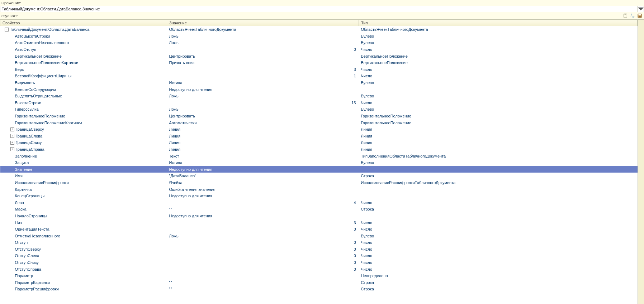  What do you see at coordinates (319, 183) in the screenshot?
I see `property-row: ИспользованиеРасшифровкиЯчейкаИспользова…` at bounding box center [319, 183].